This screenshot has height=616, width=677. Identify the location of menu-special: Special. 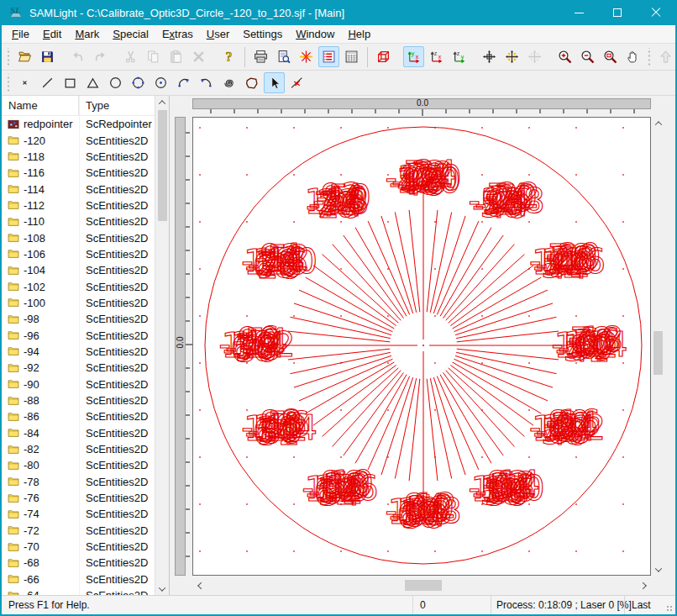
(131, 34).